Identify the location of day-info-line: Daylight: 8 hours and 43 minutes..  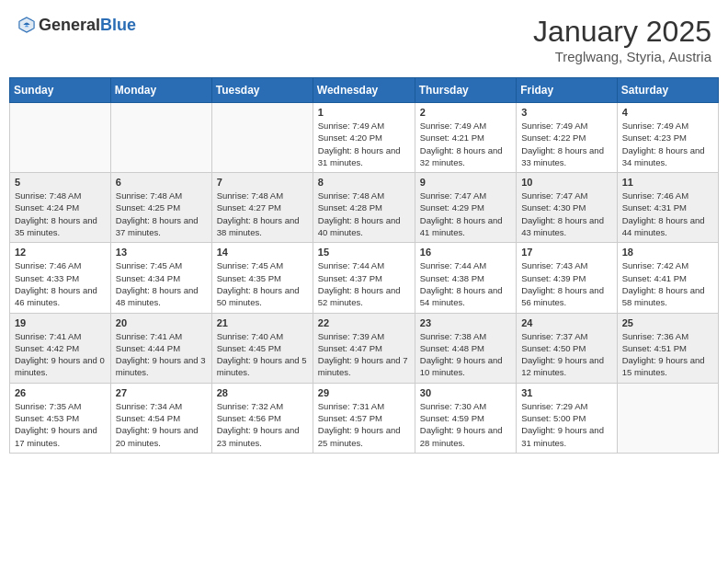
(566, 226).